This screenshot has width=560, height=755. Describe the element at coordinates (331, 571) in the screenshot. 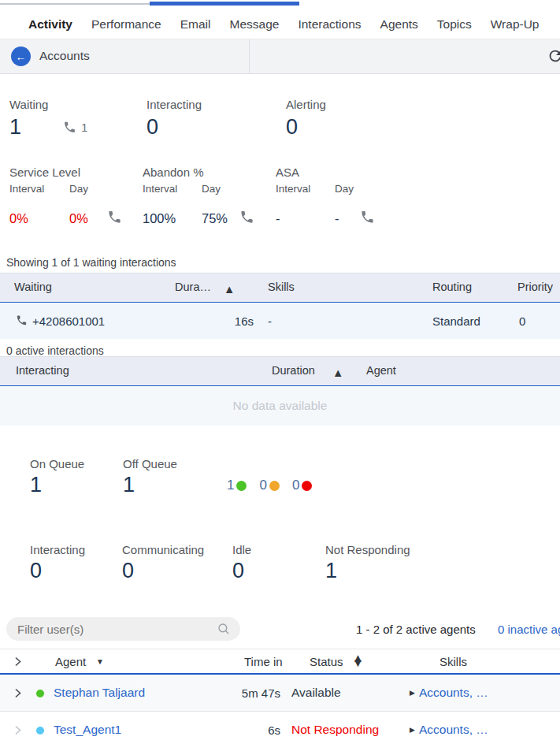

I see `state-not-responding-value: 1` at that location.